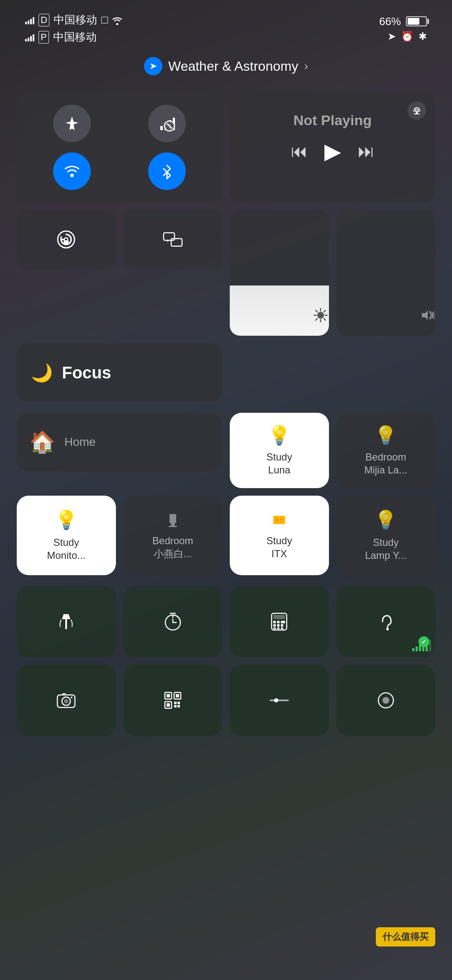 The image size is (452, 980). I want to click on cc-row3: 🌙 Focus, so click(226, 373).